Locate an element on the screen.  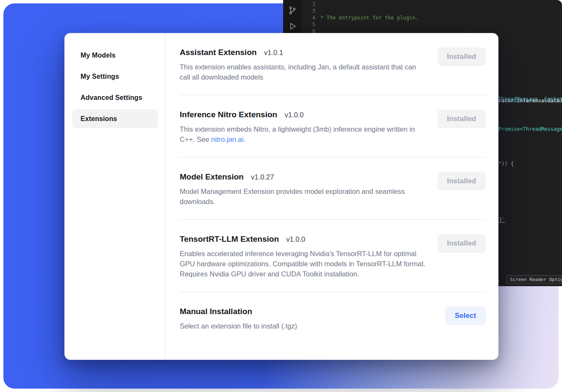
code-line: * The entrypoint for the plugin. is located at coordinates (441, 18).